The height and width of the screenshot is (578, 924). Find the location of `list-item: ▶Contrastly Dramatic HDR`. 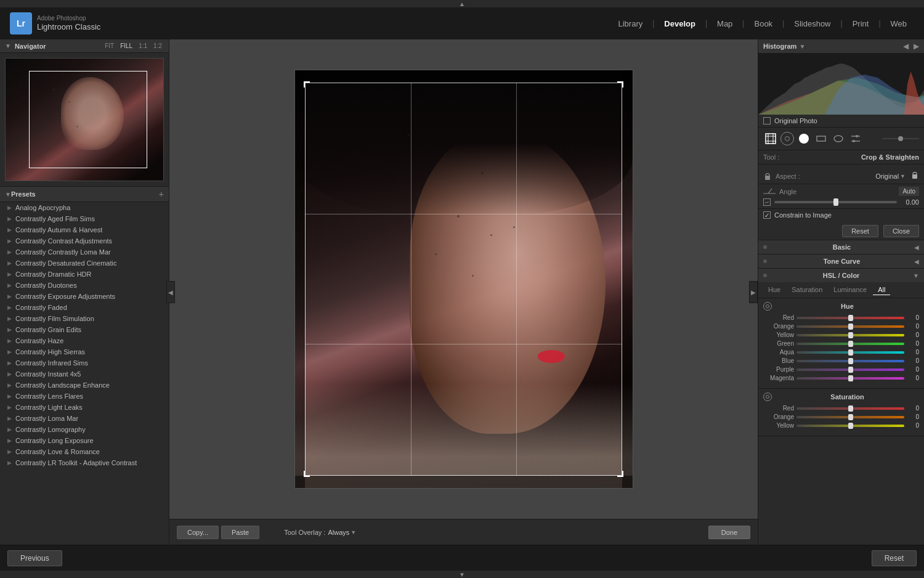

list-item: ▶Contrastly Dramatic HDR is located at coordinates (84, 274).